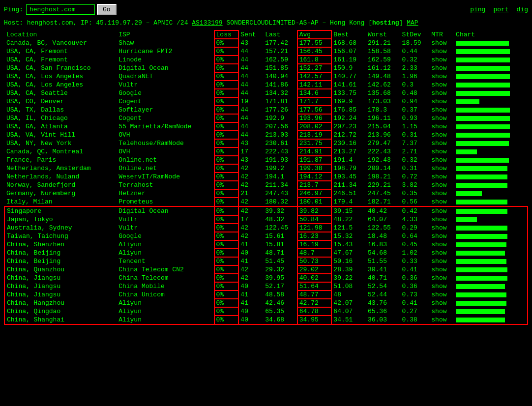  I want to click on table-row: USA, CO, DenverCogent0%19171.81171.7169.…, so click(266, 101).